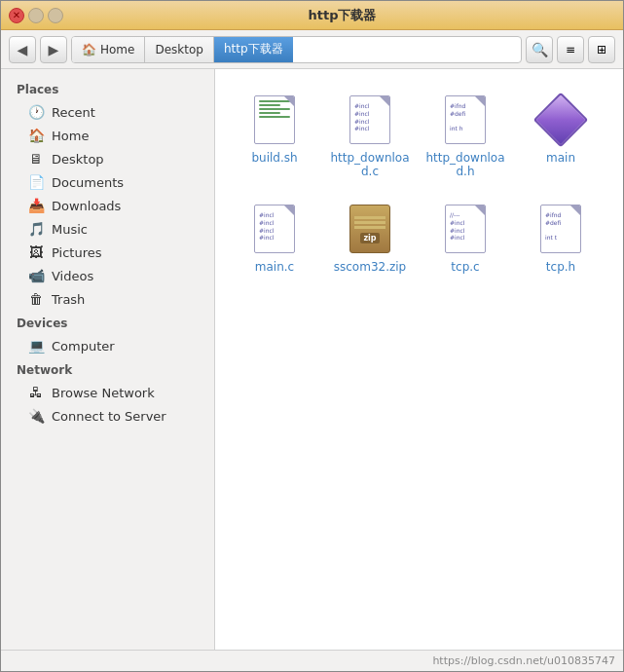 This screenshot has height=672, width=624. I want to click on window-title: http下载器, so click(343, 16).